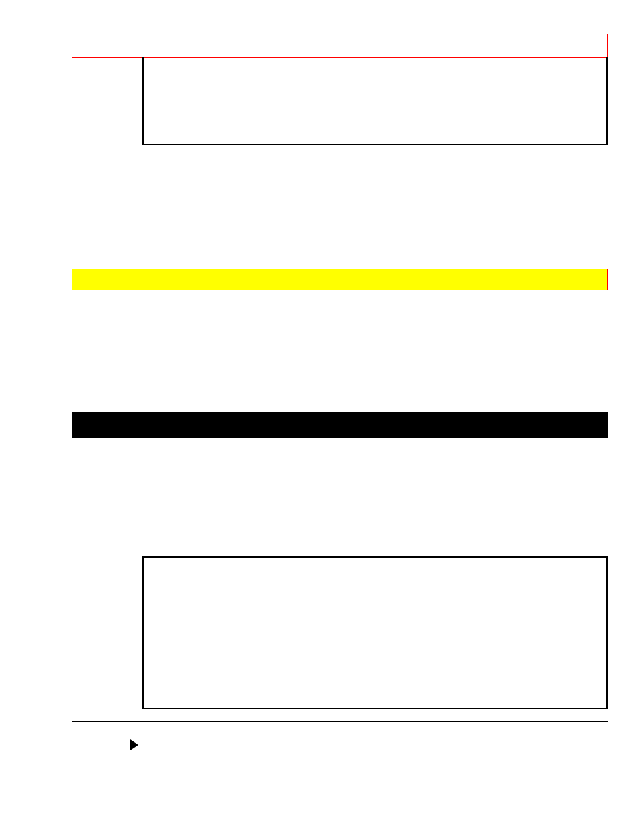 The image size is (644, 834). Describe the element at coordinates (134, 745) in the screenshot. I see `triangle-bullet-icon` at that location.